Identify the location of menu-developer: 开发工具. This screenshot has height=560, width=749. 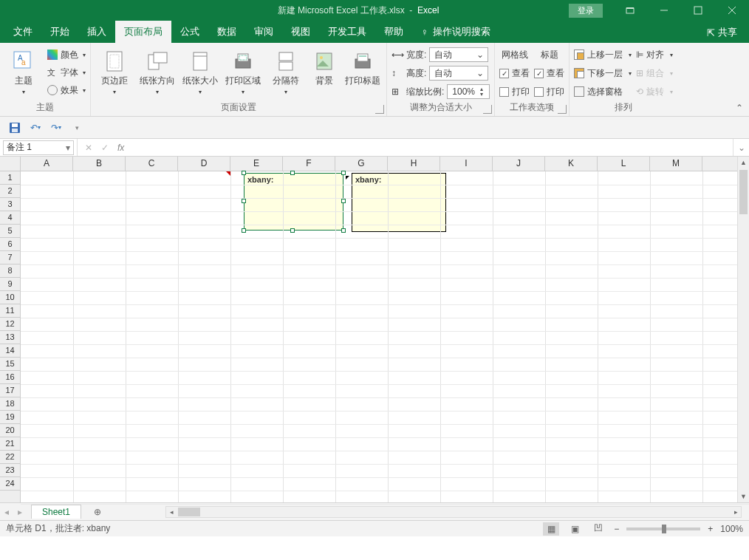
(347, 32).